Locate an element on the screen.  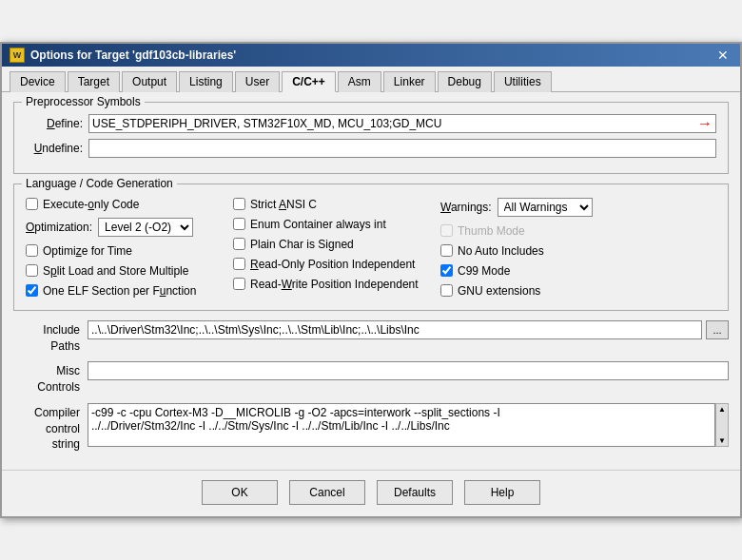
optimization-select: Level 2 (-O2) Level 0 (-O0) Level 1 (-O1… is located at coordinates (146, 227).